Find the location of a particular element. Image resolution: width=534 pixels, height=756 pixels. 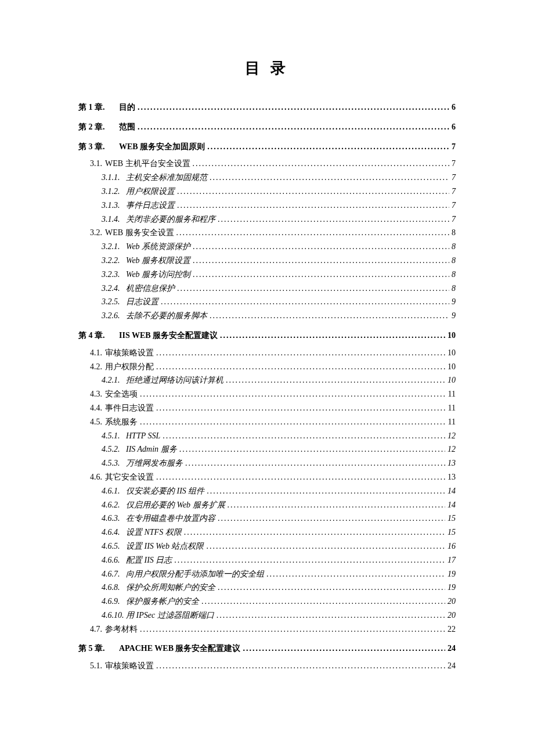

toc-entry: 4.6.1.仅安装必要的 IIS 组件14 is located at coordinates (267, 491).